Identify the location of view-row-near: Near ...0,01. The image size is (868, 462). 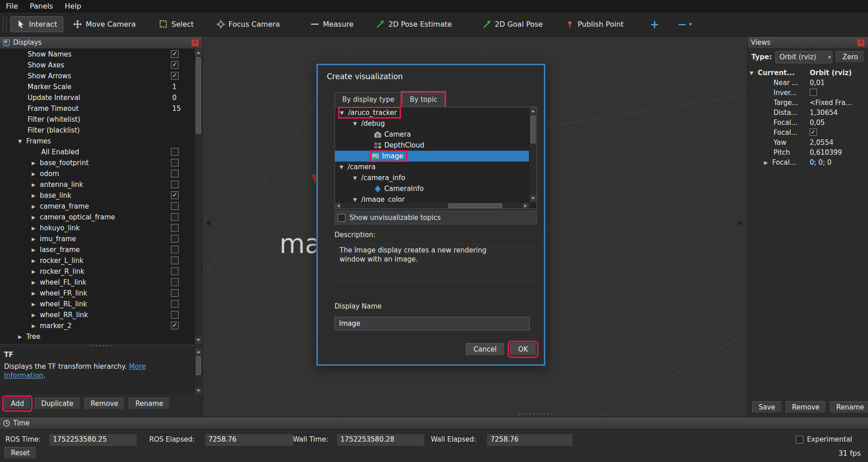
(808, 83).